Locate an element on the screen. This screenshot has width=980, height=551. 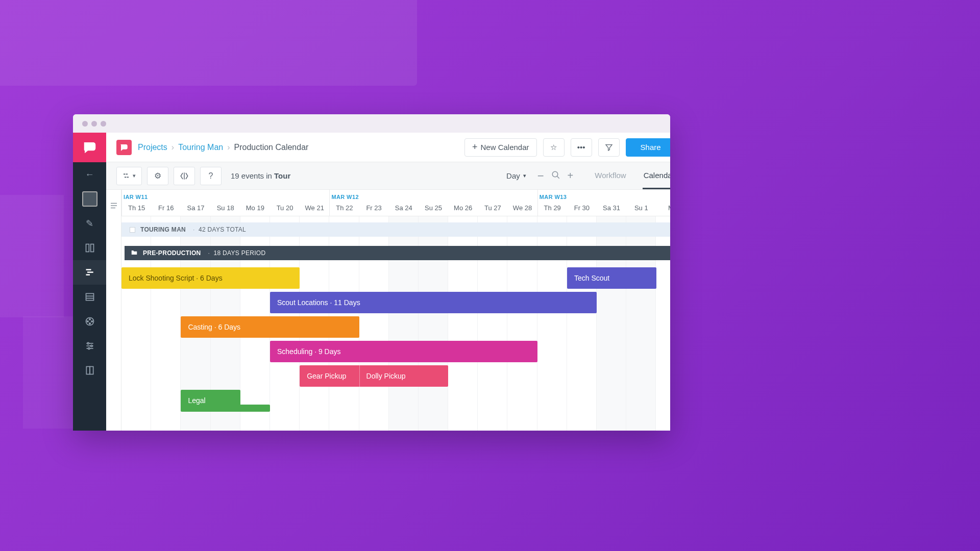
list-icon is located at coordinates (114, 206).